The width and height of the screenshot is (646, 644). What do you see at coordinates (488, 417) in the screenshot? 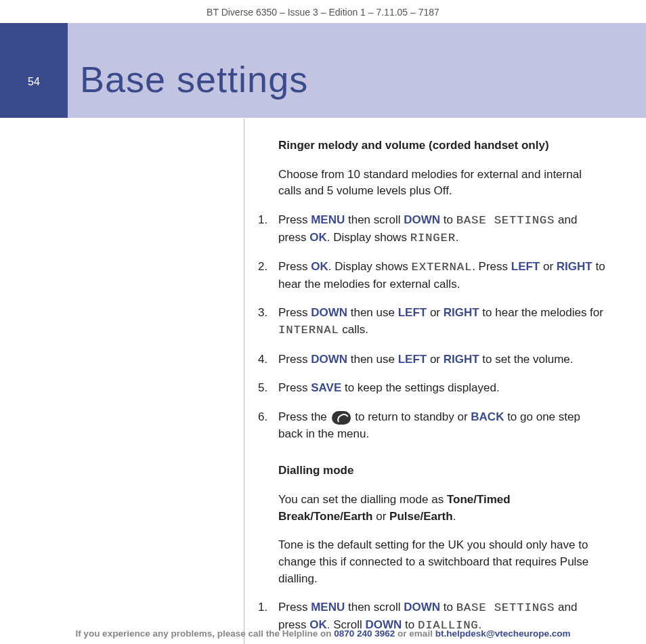
I see `key-label: BACK` at bounding box center [488, 417].